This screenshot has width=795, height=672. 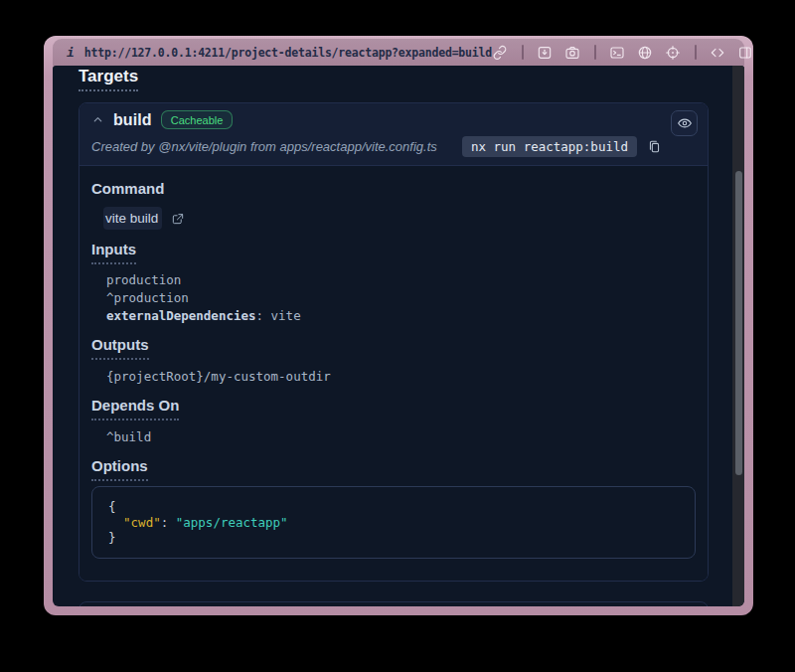 I want to click on input-kv-key: externalDependencies, so click(x=181, y=316).